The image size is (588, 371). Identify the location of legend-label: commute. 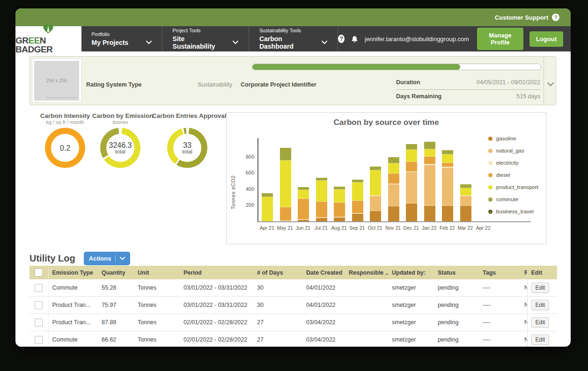
(507, 199).